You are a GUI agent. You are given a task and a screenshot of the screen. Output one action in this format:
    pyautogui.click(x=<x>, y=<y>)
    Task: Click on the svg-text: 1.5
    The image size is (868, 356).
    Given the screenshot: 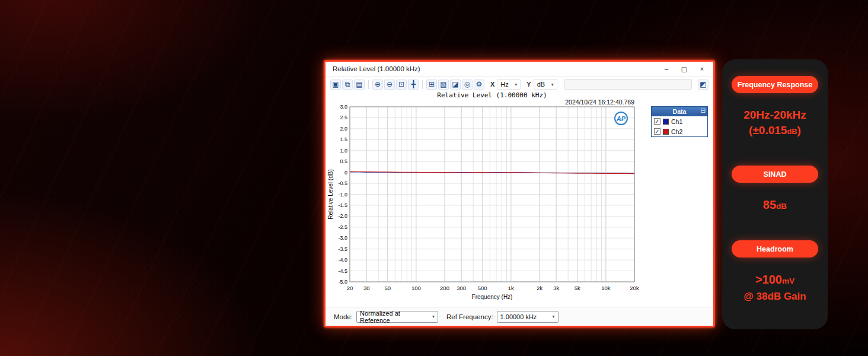 What is the action you would take?
    pyautogui.click(x=344, y=139)
    